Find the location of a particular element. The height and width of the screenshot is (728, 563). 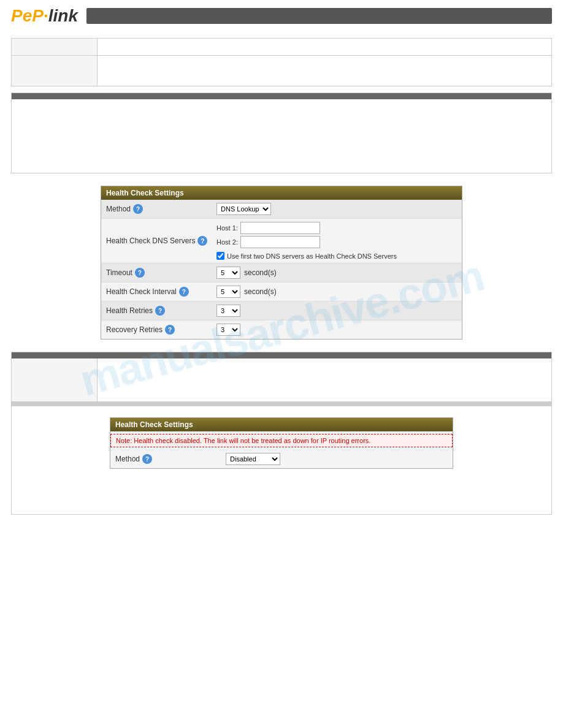

timeout-unit: second(s) is located at coordinates (260, 273).